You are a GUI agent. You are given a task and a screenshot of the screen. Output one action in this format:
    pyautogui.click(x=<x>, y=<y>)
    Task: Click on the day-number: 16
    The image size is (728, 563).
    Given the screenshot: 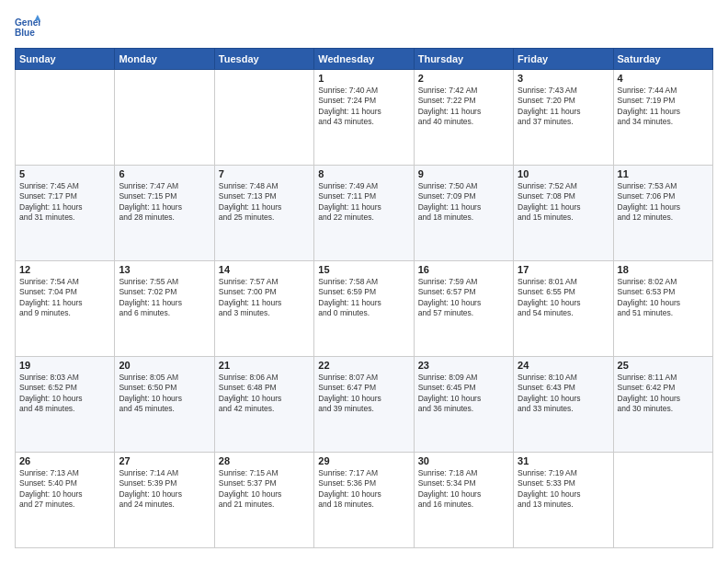 What is the action you would take?
    pyautogui.click(x=463, y=270)
    